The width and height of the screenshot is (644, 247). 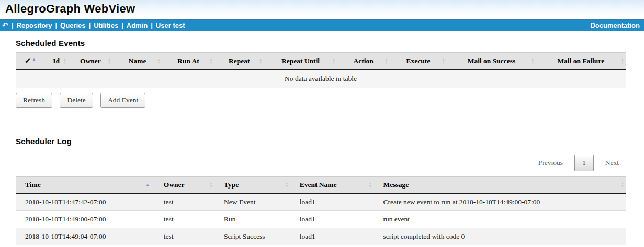 What do you see at coordinates (252, 237) in the screenshot?
I see `log-cell-type: Script Success` at bounding box center [252, 237].